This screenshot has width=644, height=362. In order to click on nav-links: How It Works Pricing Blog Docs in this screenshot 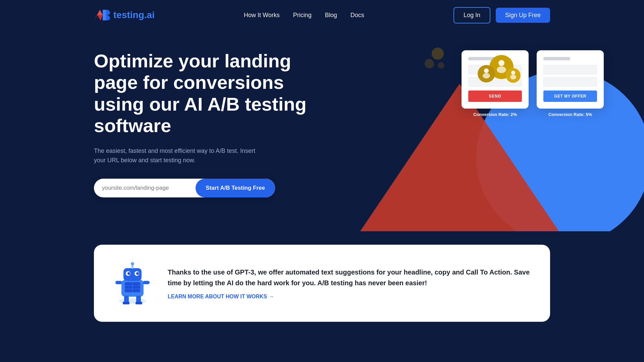, I will do `click(304, 15)`.